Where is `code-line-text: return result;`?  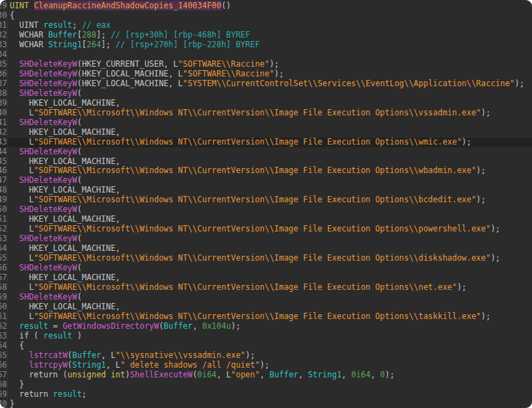 code-line-text: return result; is located at coordinates (49, 395).